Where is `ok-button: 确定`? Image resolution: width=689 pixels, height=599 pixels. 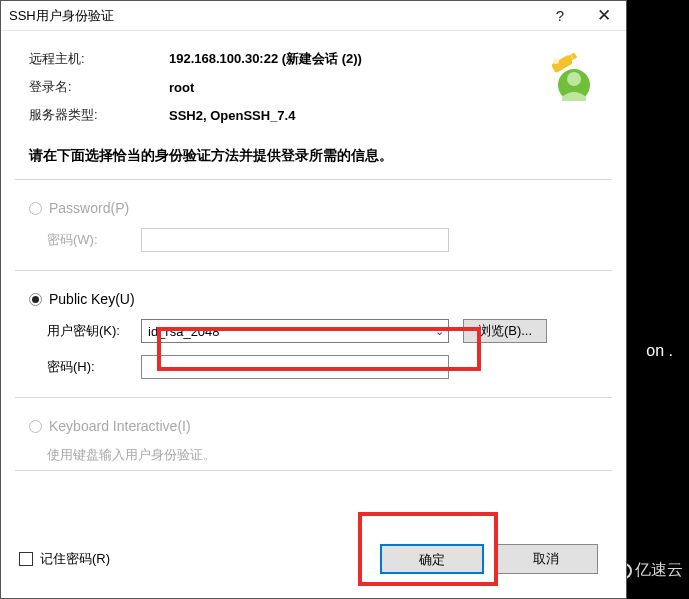
ok-button: 确定 is located at coordinates (432, 559).